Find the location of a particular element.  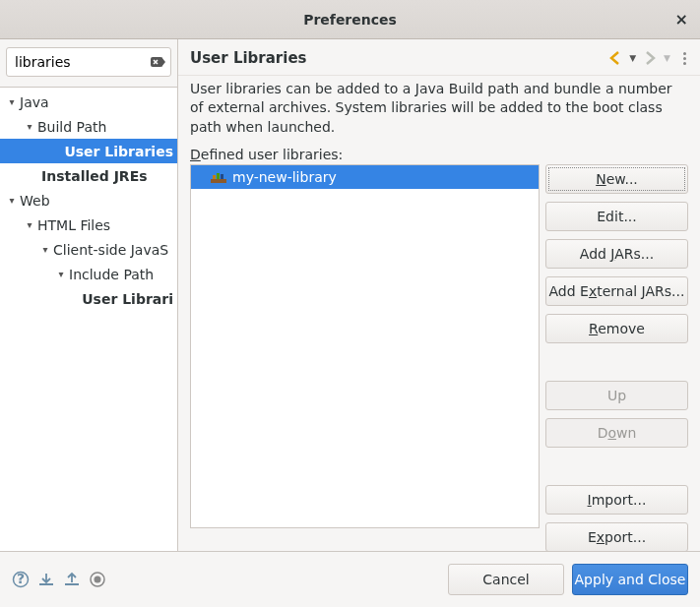

page-history-nav: ▼ ▼ is located at coordinates (648, 58).